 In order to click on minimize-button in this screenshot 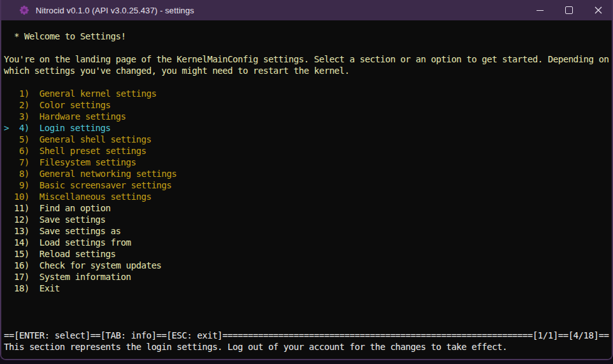, I will do `click(540, 10)`.